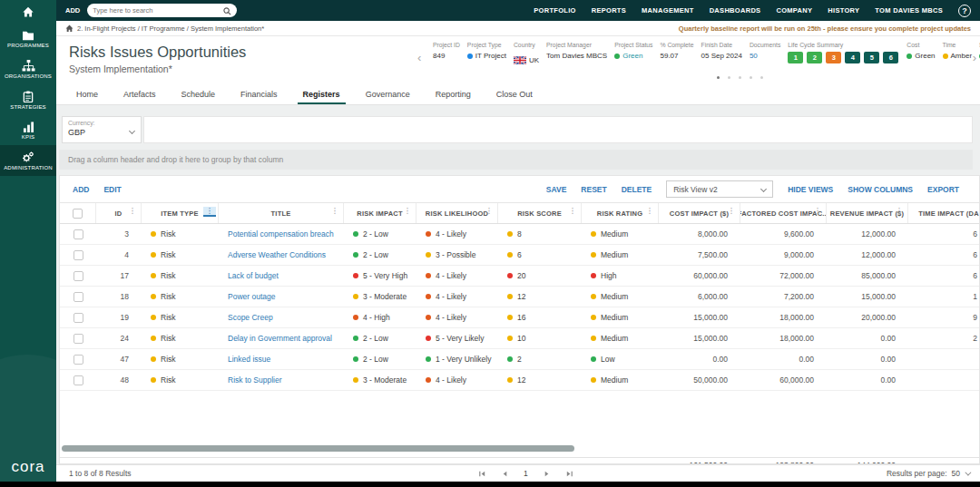 This screenshot has width=980, height=487. What do you see at coordinates (815, 58) in the screenshot?
I see `lifecycle-stage: 2` at bounding box center [815, 58].